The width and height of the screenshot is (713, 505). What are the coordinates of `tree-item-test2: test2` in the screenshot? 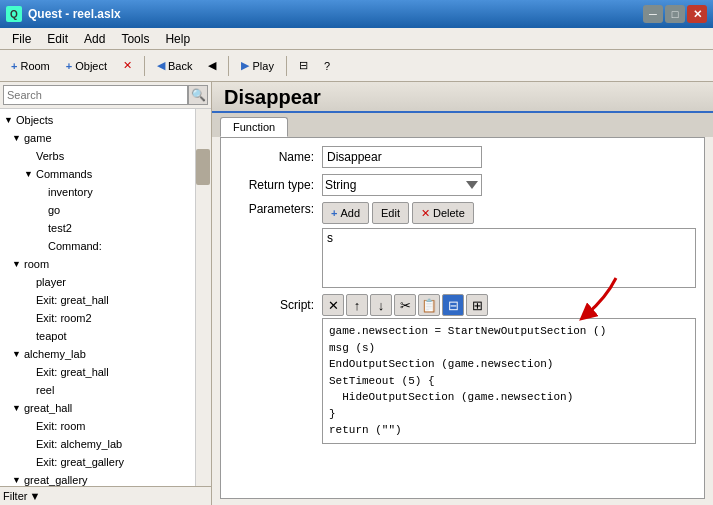 It's located at (106, 228).